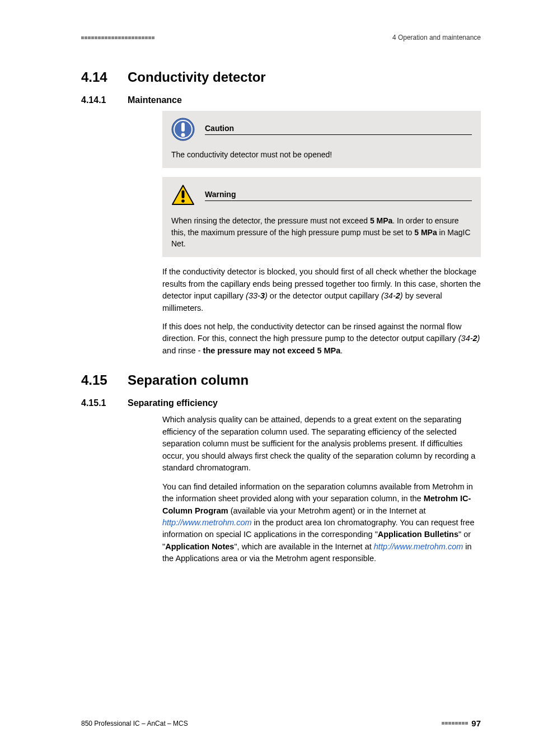  Describe the element at coordinates (437, 38) in the screenshot. I see `header-chapter: 4 Operation and maintenance` at that location.